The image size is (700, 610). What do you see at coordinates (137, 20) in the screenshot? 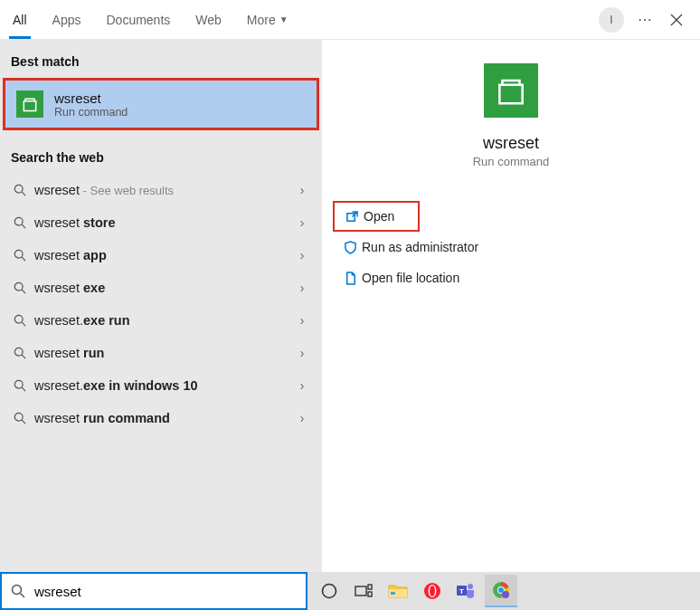
I see `tab-documents: Documents` at bounding box center [137, 20].